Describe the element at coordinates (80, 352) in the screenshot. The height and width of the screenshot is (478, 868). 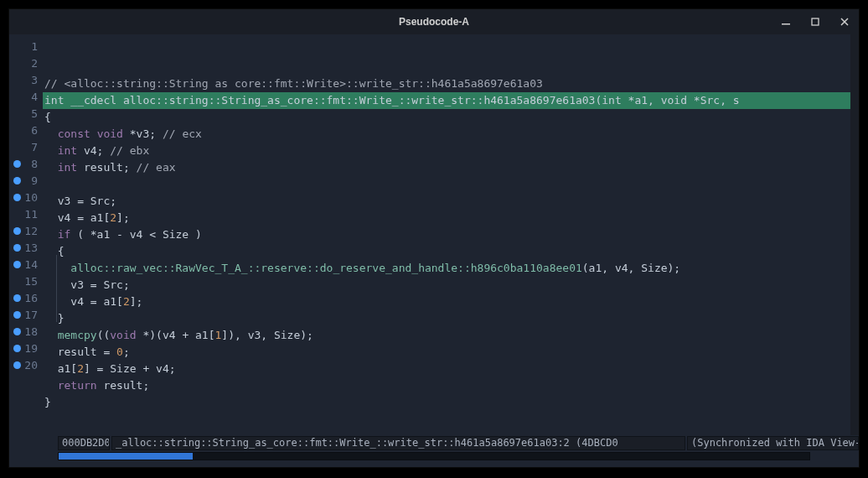
I see `token-var: result =` at that location.